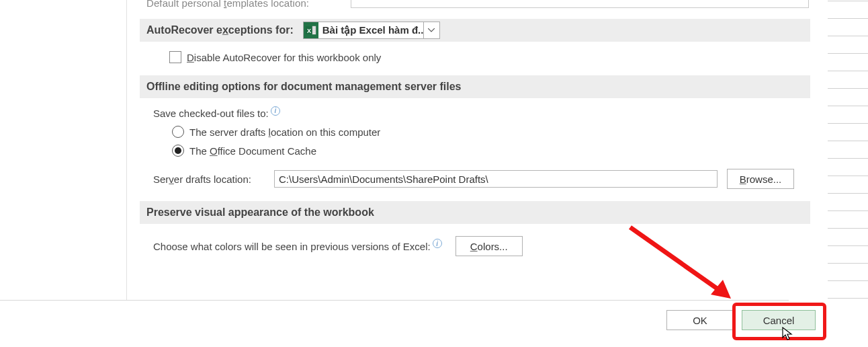 The height and width of the screenshot is (347, 868). I want to click on spreadsheet-grid-background, so click(848, 174).